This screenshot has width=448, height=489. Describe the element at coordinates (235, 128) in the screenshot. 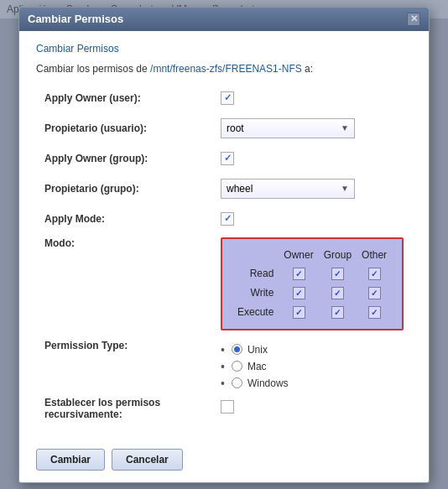

I see `propietario-usuario-value: root` at that location.